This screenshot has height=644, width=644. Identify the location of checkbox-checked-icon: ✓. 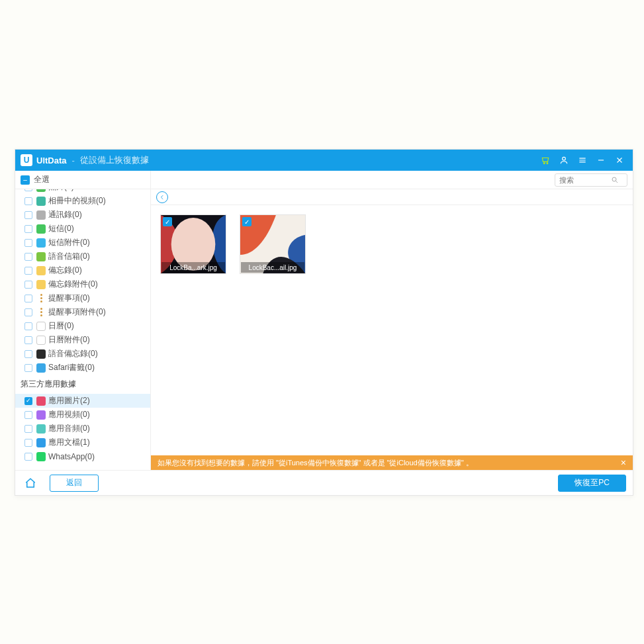
(28, 401).